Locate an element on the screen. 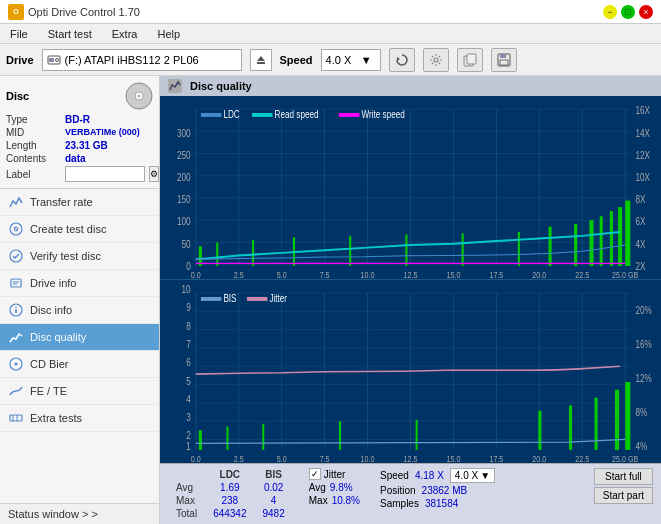 This screenshot has width=661, height=524. disc-mid-label: MID is located at coordinates (34, 132).